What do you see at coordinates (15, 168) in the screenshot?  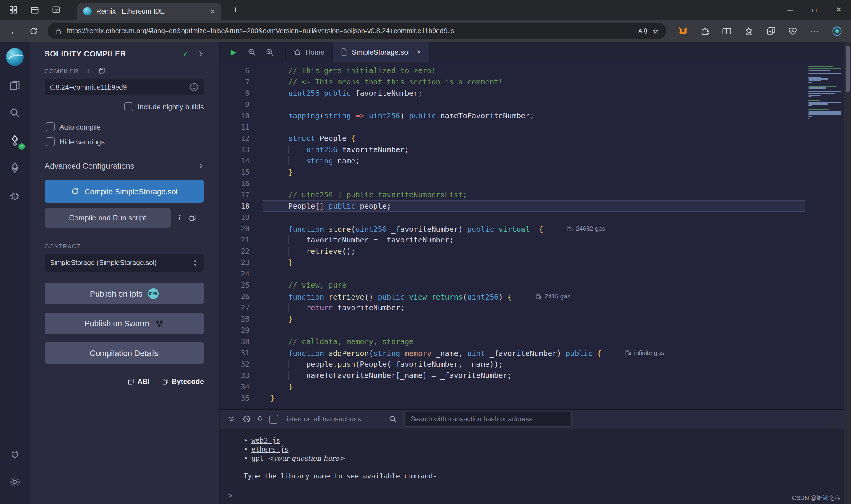 I see `deploy-run-icon` at bounding box center [15, 168].